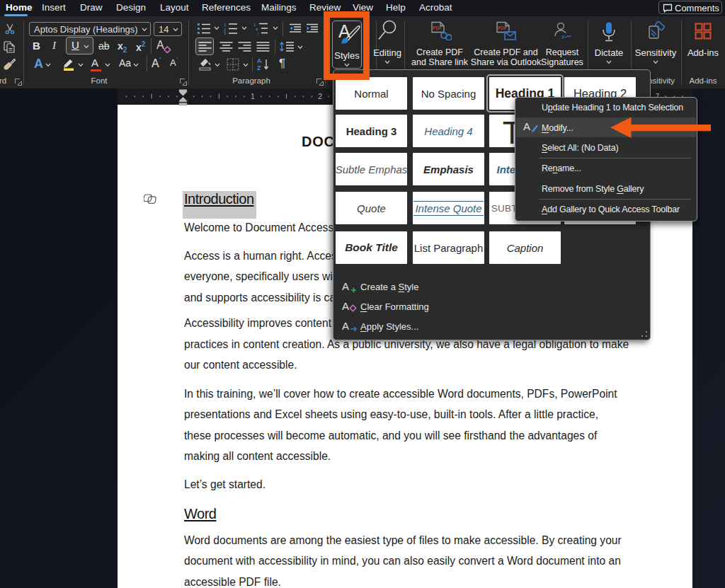 This screenshot has height=588, width=725. Describe the element at coordinates (320, 96) in the screenshot. I see `svg-text: 2` at that location.